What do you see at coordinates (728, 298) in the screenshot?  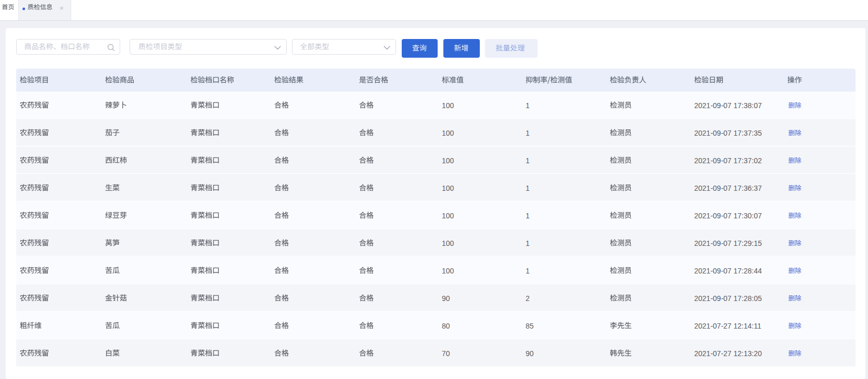 I see `svg-text: 2021-09-07 17:28:05` at bounding box center [728, 298].